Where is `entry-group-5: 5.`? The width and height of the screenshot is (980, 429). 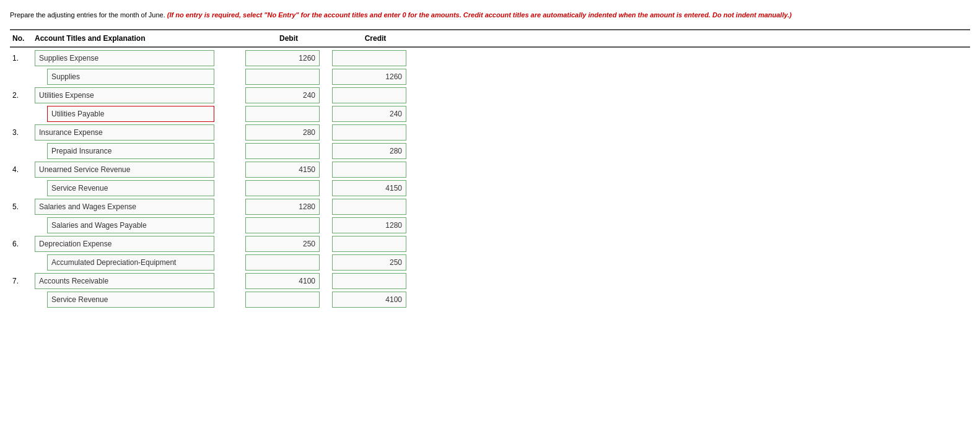
entry-group-5: 5. is located at coordinates (490, 216).